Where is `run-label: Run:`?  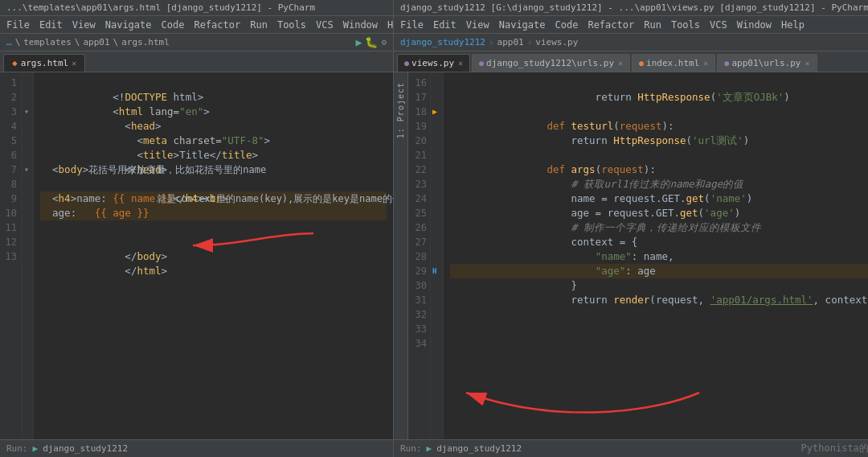 run-label: Run: is located at coordinates (18, 449).